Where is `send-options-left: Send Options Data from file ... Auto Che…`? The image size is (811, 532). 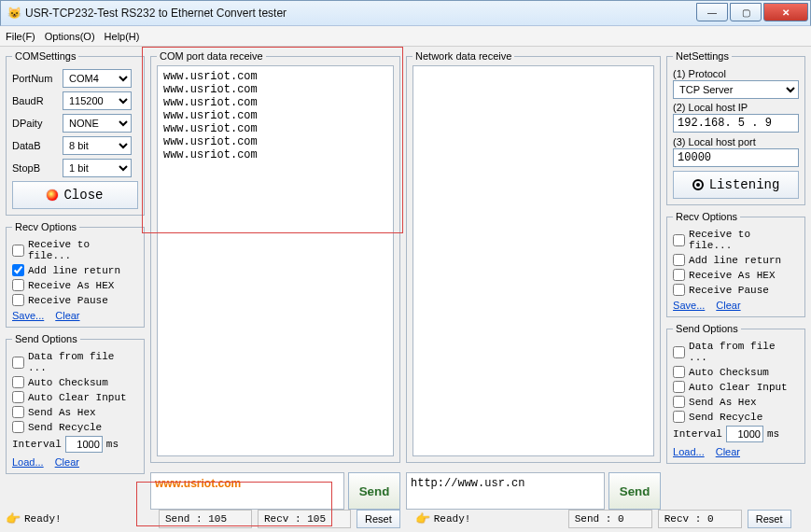 send-options-left: Send Options Data from file ... Auto Che… is located at coordinates (75, 403).